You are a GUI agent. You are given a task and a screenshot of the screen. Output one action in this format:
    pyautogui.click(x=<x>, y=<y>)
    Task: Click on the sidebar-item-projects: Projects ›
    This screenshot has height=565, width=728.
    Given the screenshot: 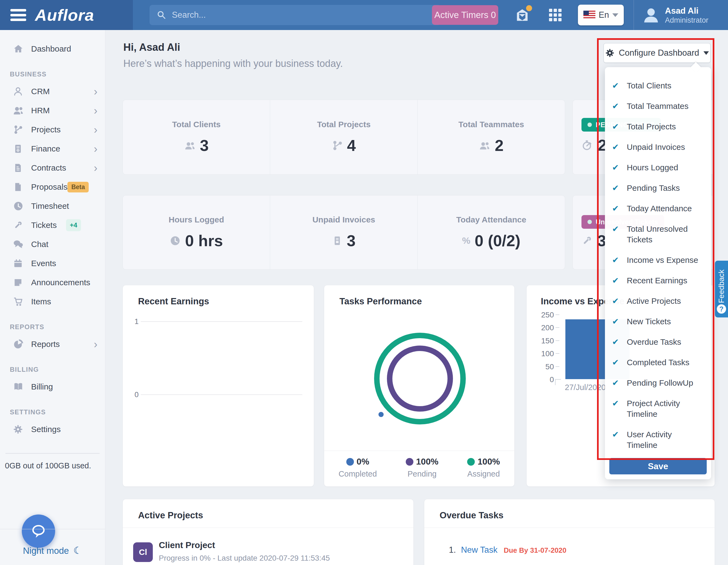 What is the action you would take?
    pyautogui.click(x=53, y=129)
    